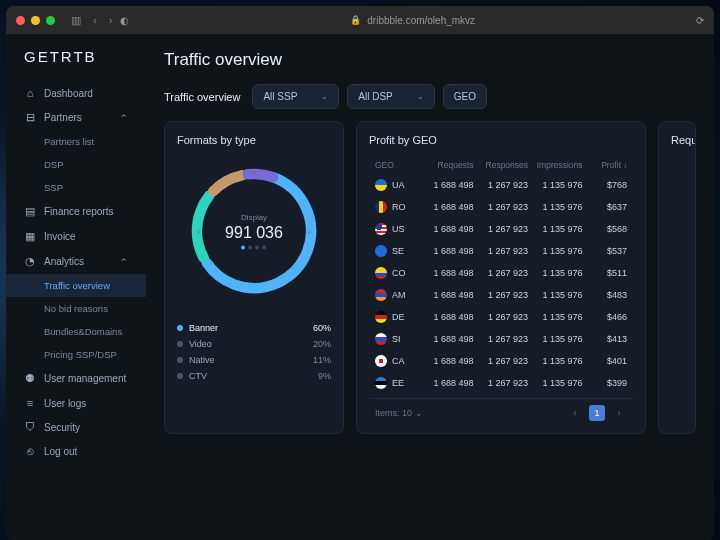 This screenshot has width=720, height=540. What do you see at coordinates (76, 164) in the screenshot?
I see `nav-dsp: DSP` at bounding box center [76, 164].